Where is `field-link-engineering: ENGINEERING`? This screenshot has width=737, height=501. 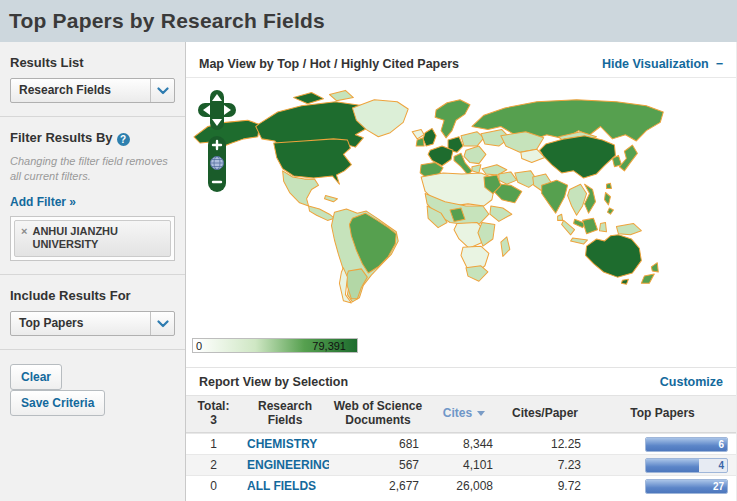
field-link-engineering: ENGINEERING is located at coordinates (289, 465).